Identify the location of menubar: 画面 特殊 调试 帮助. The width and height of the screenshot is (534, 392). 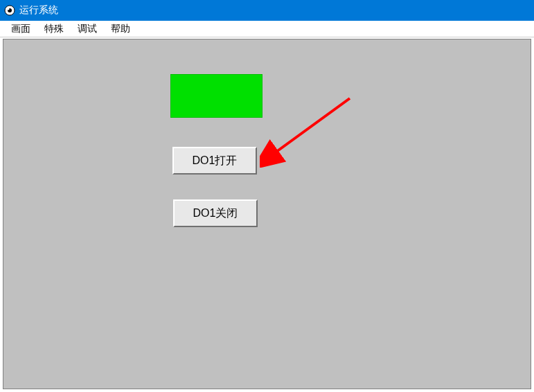
(267, 29).